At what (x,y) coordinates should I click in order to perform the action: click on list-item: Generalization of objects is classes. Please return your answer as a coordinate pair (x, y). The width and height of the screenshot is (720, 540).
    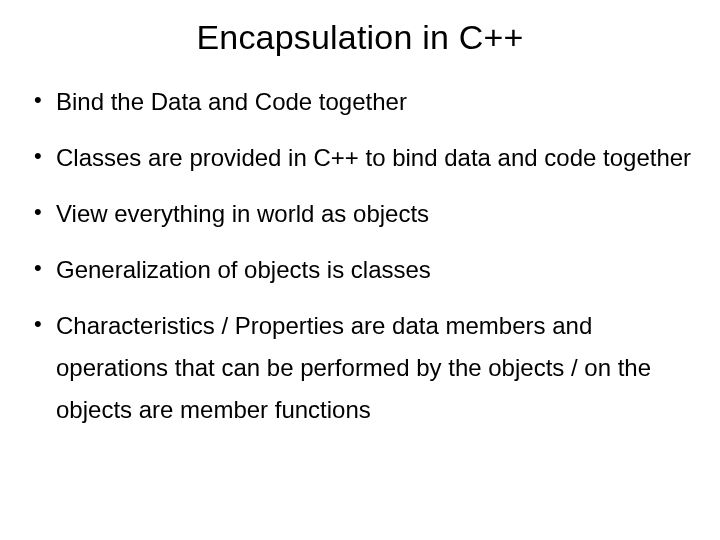
    Looking at the image, I should click on (360, 270).